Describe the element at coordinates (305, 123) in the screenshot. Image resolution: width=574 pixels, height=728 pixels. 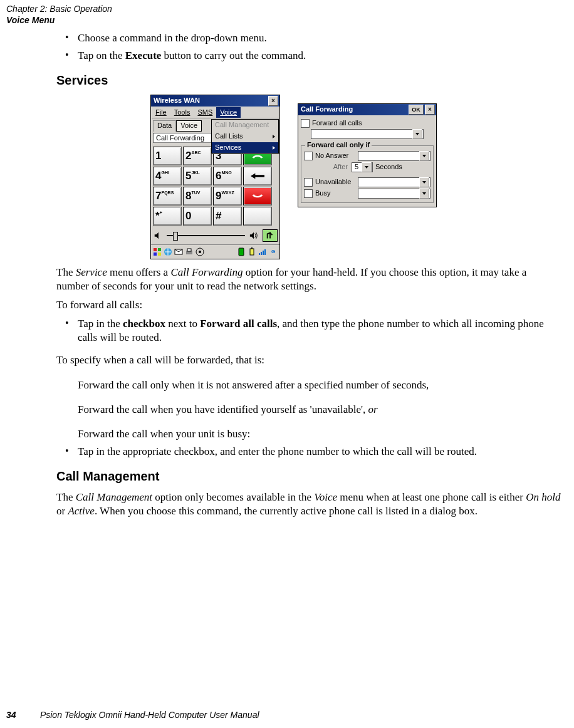
I see `checkbox-forward-all` at that location.